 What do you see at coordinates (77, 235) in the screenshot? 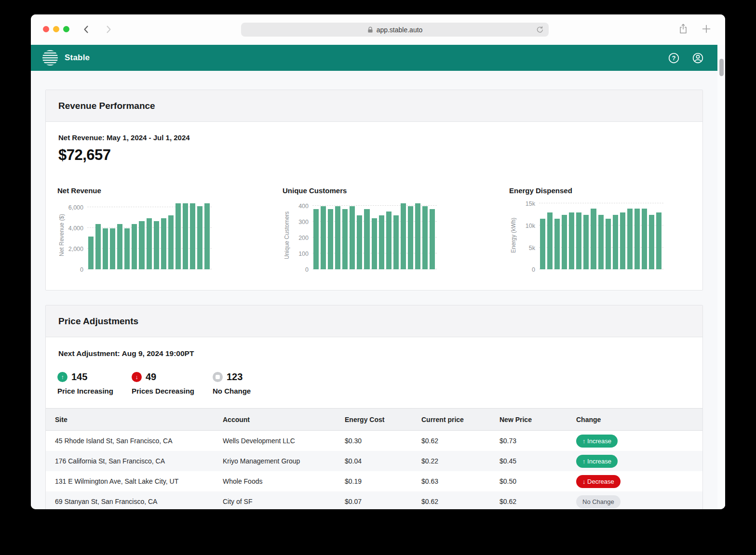
I see `y-axis-ticks: 02,0004,0006,000` at bounding box center [77, 235].